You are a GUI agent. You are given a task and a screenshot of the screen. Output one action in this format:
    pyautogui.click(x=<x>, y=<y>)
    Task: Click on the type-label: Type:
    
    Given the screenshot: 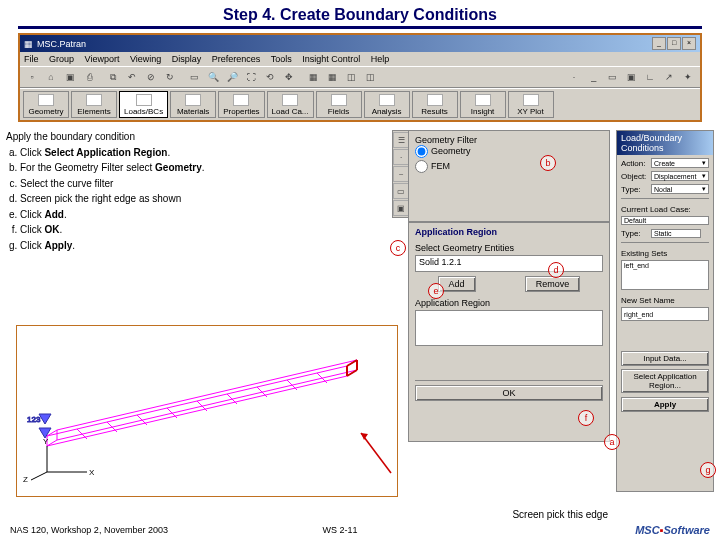 What is the action you would take?
    pyautogui.click(x=635, y=190)
    